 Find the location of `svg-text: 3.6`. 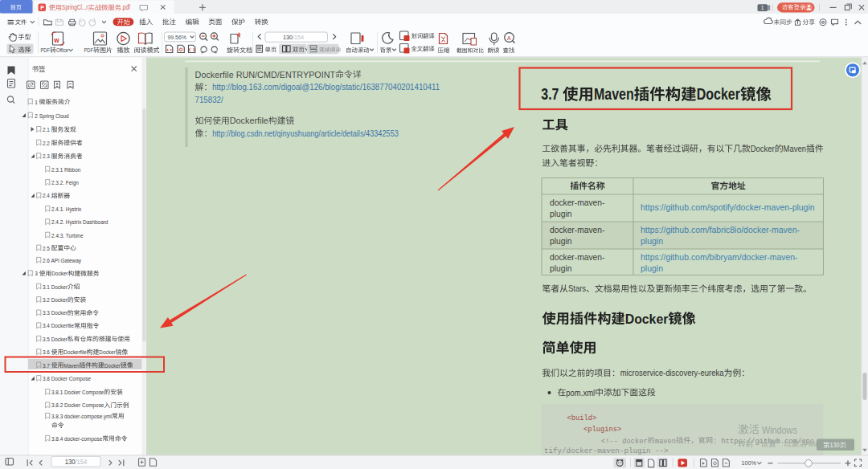

svg-text: 3.6 is located at coordinates (47, 352).